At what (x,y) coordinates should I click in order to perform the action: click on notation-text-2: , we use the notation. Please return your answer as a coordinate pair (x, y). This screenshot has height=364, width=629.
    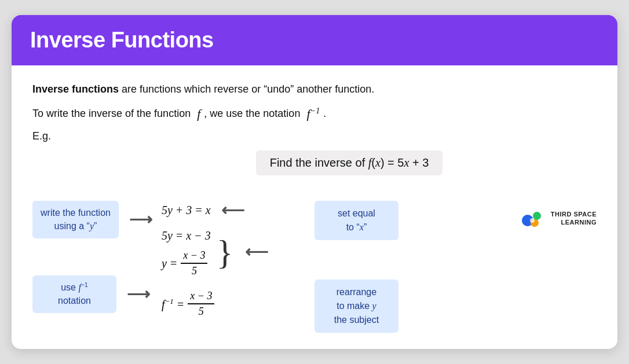
    Looking at the image, I should click on (254, 113).